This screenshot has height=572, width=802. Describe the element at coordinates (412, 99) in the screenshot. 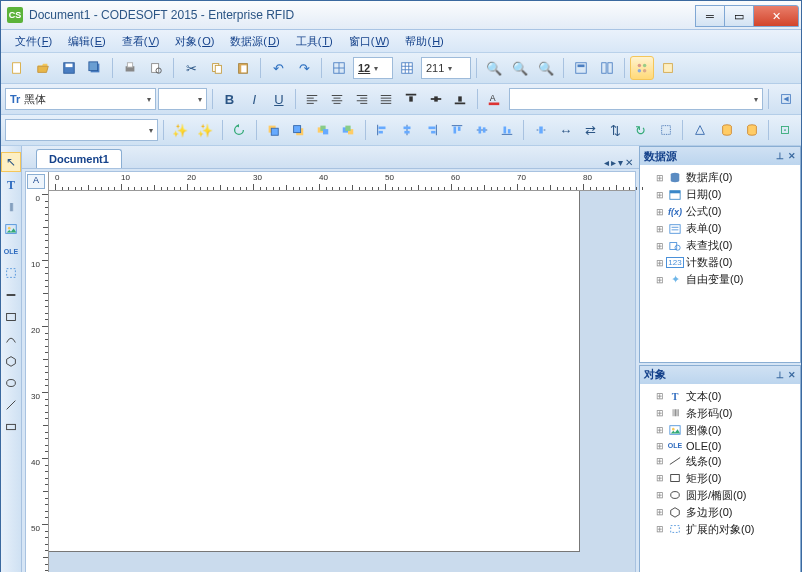

I see `valign-top-button` at that location.